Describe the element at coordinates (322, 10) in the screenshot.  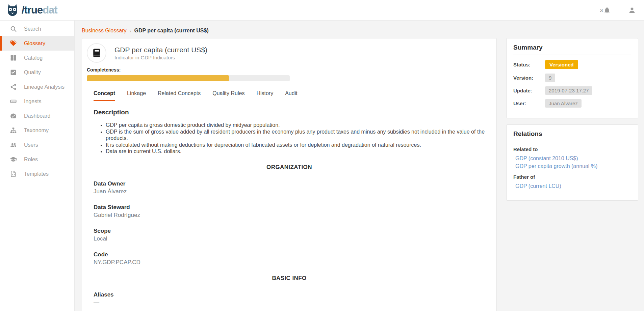
I see `app-header: /truedat 3` at that location.